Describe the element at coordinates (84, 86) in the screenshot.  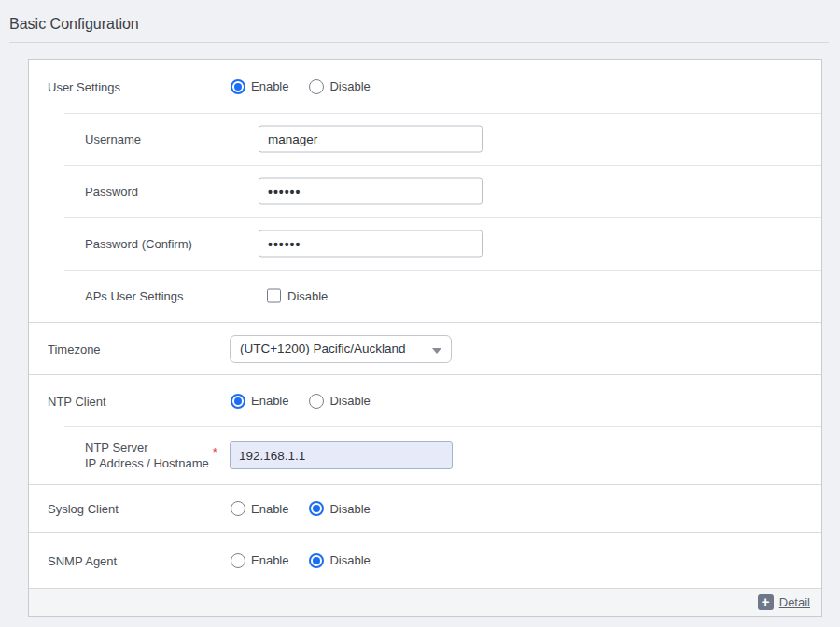
I see `user-settings-label: User Settings` at that location.